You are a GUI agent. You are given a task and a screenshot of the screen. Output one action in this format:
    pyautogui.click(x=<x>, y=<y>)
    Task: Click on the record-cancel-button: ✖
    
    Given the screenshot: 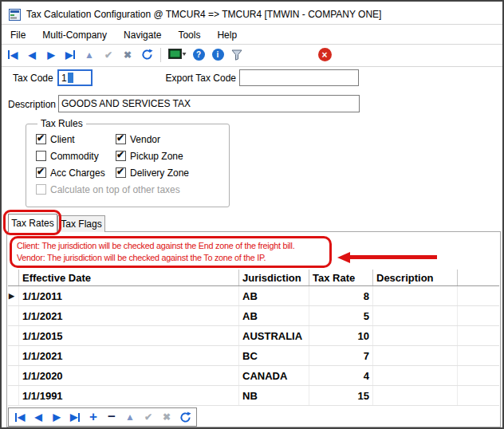 What is the action you would take?
    pyautogui.click(x=167, y=417)
    